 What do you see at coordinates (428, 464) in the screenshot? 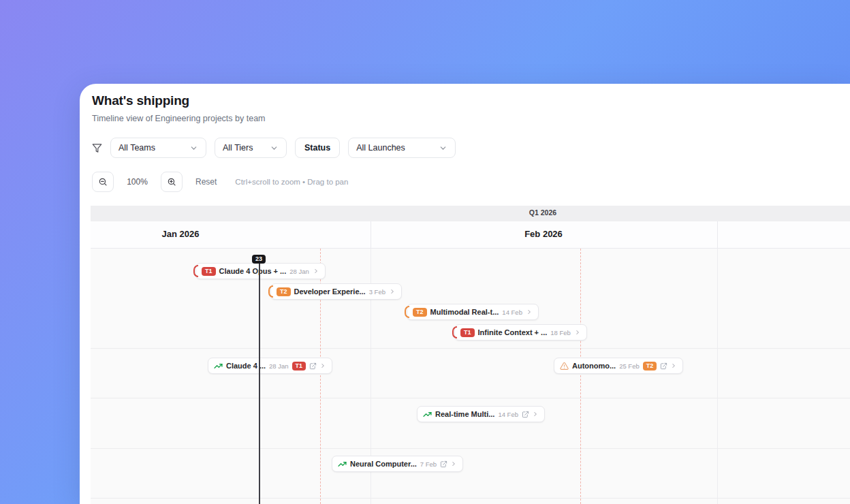
I see `launch-date: 7 Feb` at bounding box center [428, 464].